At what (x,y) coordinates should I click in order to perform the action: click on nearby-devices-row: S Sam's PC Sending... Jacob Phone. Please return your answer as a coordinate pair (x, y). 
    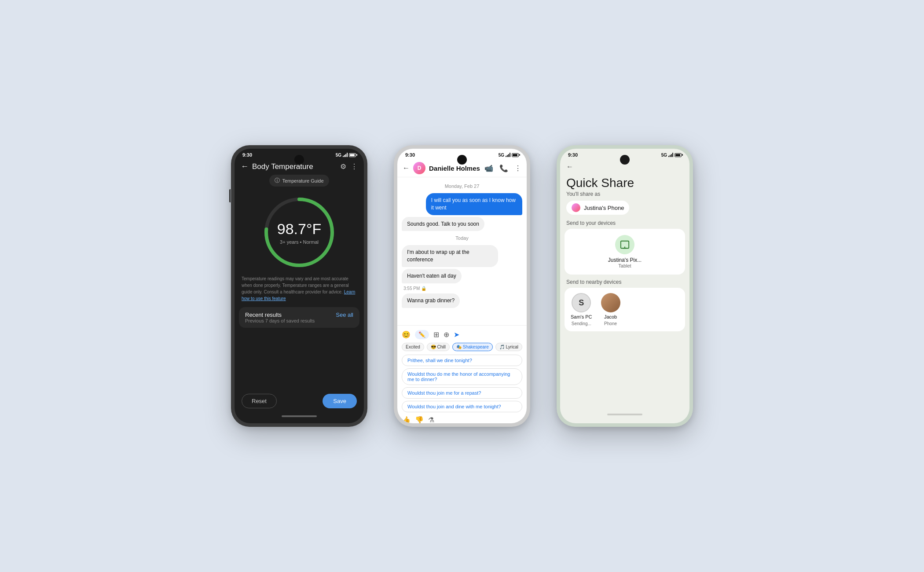
    Looking at the image, I should click on (625, 310).